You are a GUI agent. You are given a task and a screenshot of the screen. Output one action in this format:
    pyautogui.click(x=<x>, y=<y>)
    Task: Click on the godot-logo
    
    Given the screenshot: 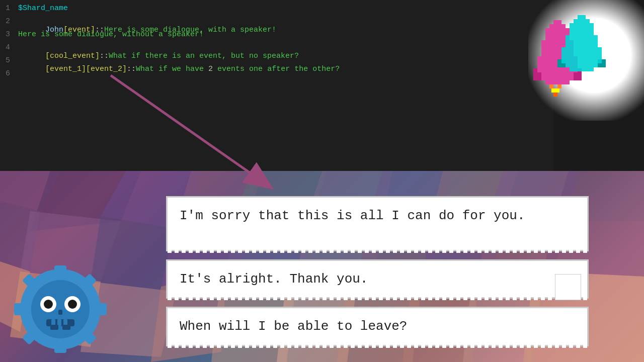 What is the action you would take?
    pyautogui.click(x=60, y=309)
    